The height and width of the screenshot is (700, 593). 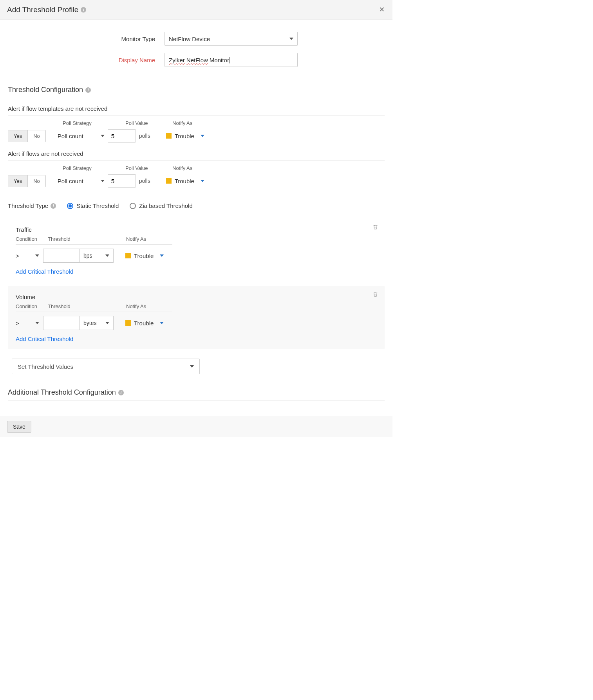 I want to click on col-notify-as: Notify As, so click(x=196, y=123).